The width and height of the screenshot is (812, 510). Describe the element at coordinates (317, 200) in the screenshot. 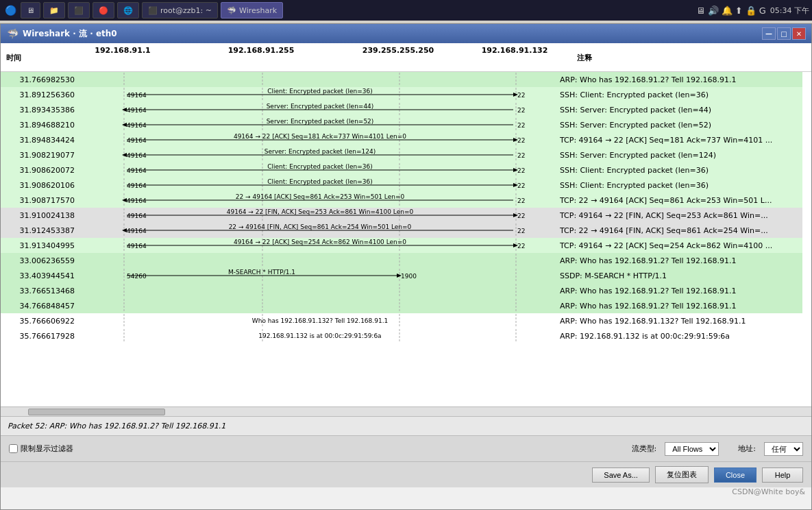

I see `diagram-cell: 491642222 → 49164 [ACK] Seq=861 Ack=253 …` at that location.